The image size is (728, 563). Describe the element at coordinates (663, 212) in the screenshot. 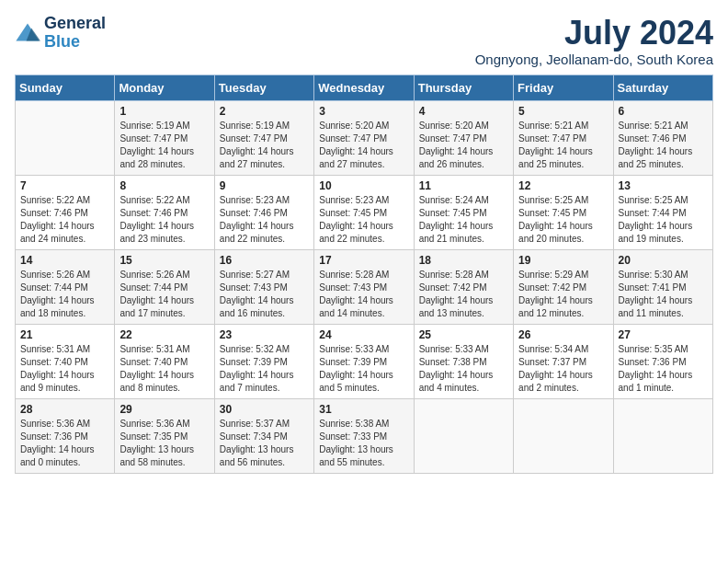

I see `calendar-cell: 13Sunrise: 5:25 AM Sunset: 7:44 PM Dayli…` at that location.